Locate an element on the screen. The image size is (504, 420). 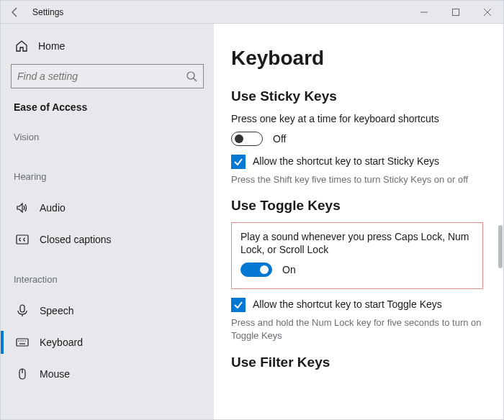
page-title: Keyboard is located at coordinates (357, 58).